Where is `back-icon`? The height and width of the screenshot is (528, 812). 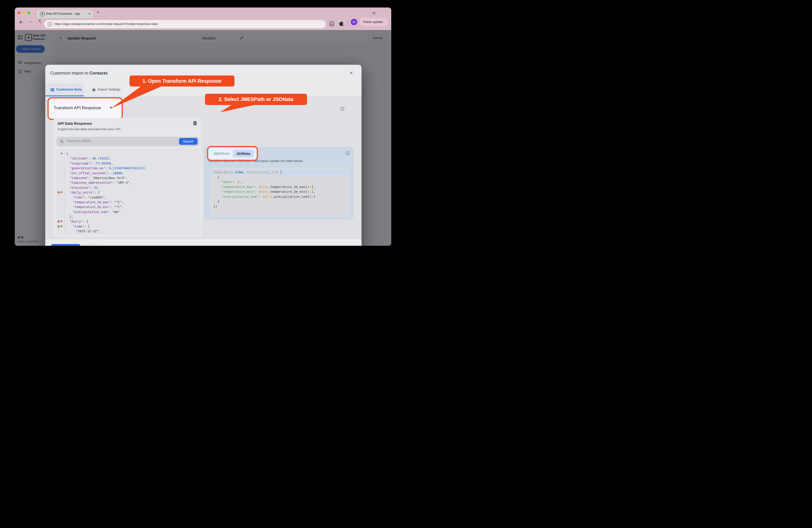 back-icon is located at coordinates (21, 22).